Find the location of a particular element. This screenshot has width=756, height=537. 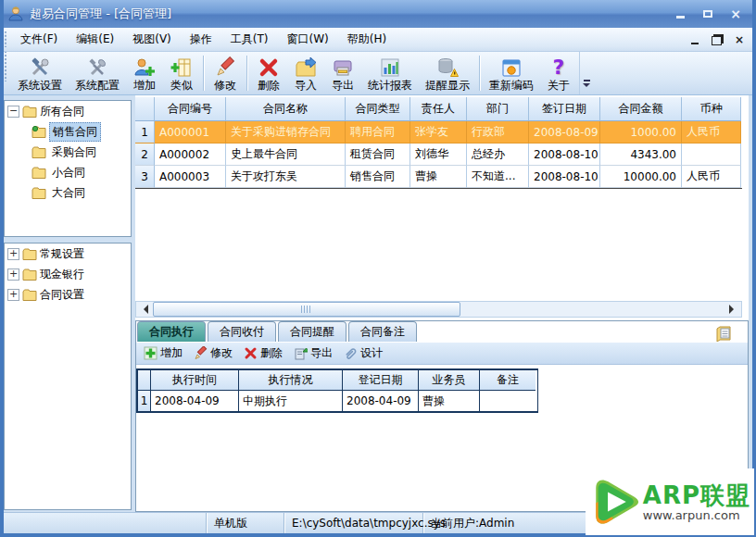

system-config-button: 系统配置 is located at coordinates (97, 73).